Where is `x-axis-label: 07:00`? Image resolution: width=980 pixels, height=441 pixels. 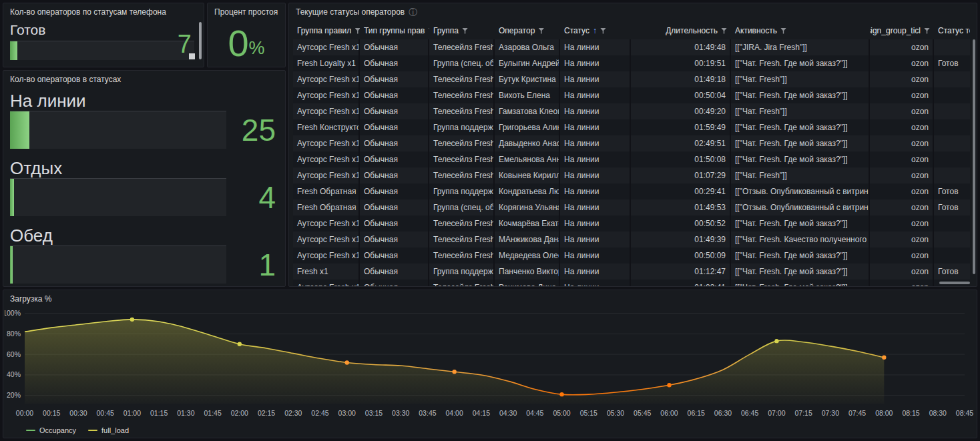
x-axis-label: 07:00 is located at coordinates (776, 413).